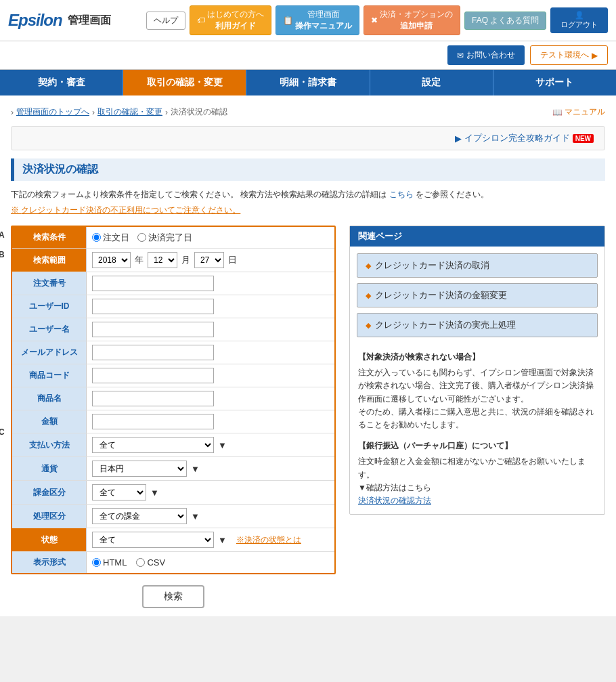 The height and width of the screenshot is (682, 616). I want to click on radio-csv: CSV, so click(150, 562).